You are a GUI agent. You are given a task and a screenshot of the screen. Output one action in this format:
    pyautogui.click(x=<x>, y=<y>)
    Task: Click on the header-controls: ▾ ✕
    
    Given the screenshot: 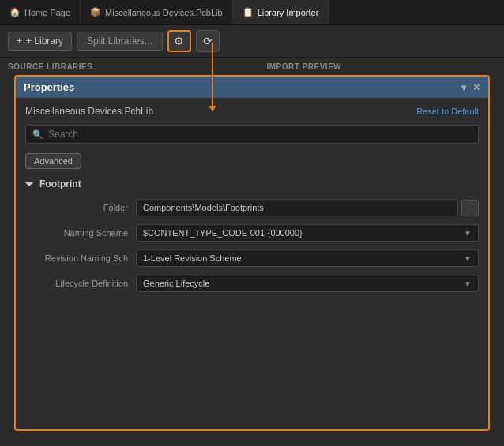 What is the action you would take?
    pyautogui.click(x=471, y=88)
    